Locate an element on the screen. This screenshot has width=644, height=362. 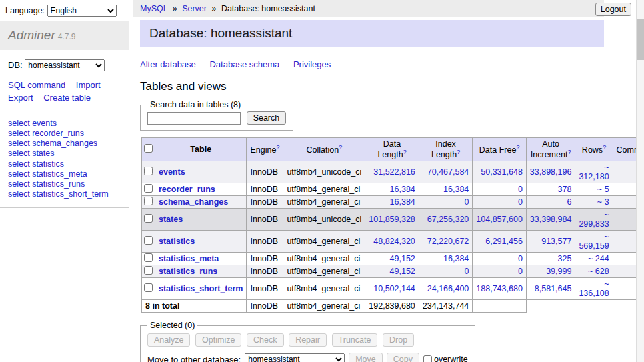
sidebar-link-import: Import is located at coordinates (88, 85).